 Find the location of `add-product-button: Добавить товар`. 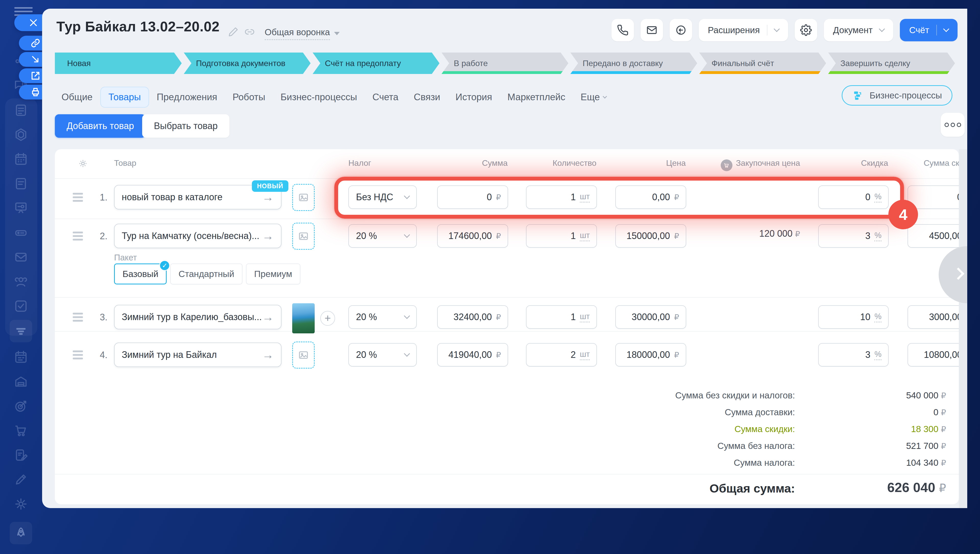

add-product-button: Добавить товар is located at coordinates (100, 126).